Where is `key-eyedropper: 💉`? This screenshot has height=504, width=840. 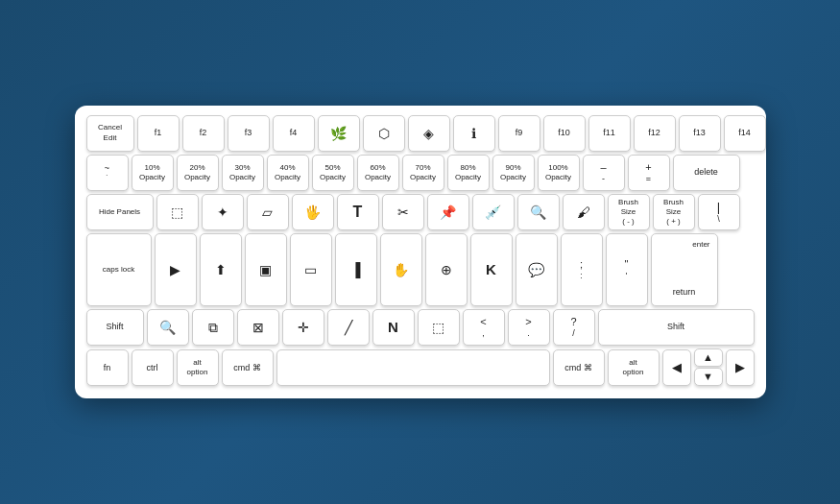 key-eyedropper: 💉 is located at coordinates (493, 212).